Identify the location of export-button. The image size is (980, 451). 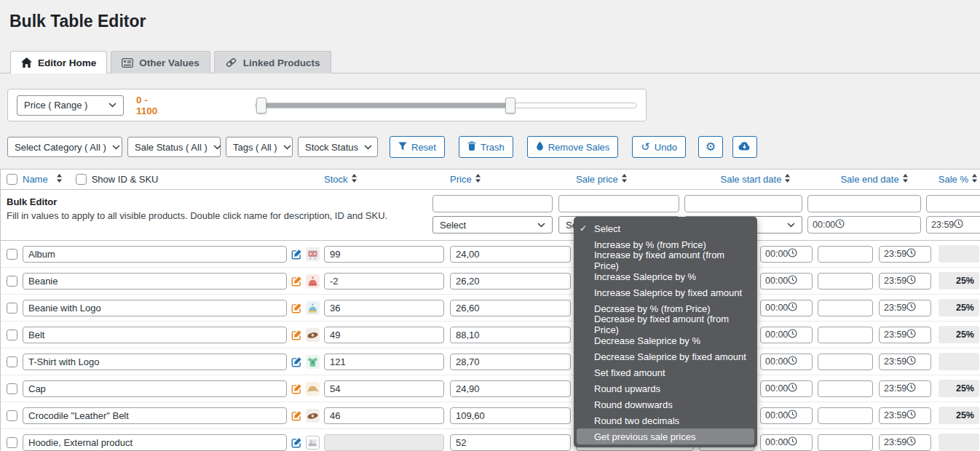
(745, 147).